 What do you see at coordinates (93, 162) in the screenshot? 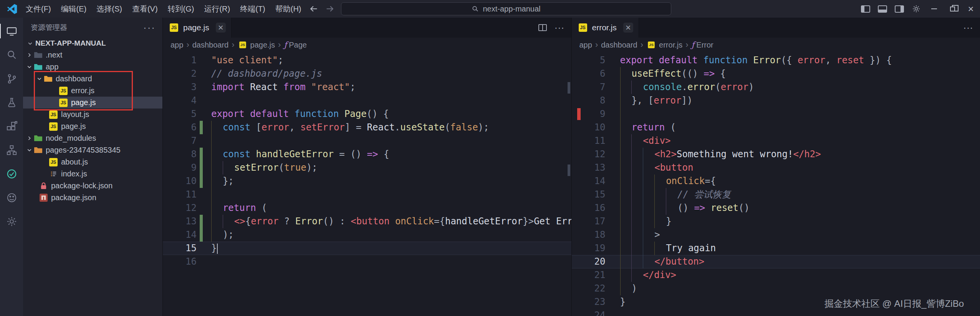
I see `tree-item-about.js: JSabout.js` at bounding box center [93, 162].